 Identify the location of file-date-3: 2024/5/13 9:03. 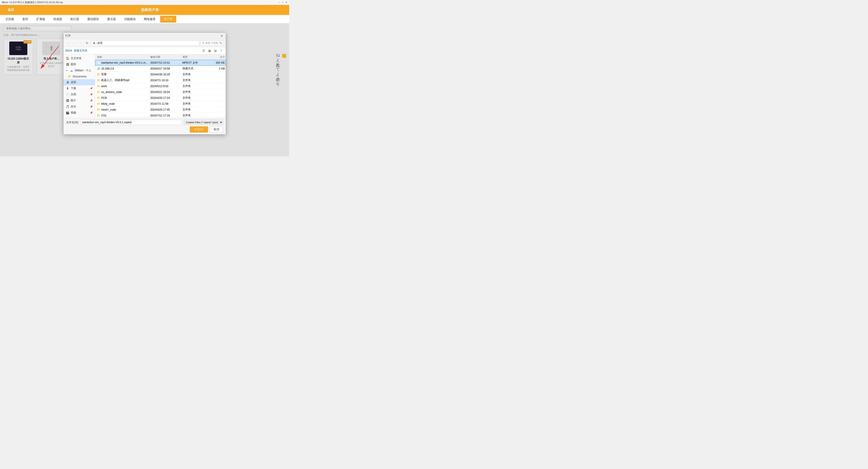
(165, 86).